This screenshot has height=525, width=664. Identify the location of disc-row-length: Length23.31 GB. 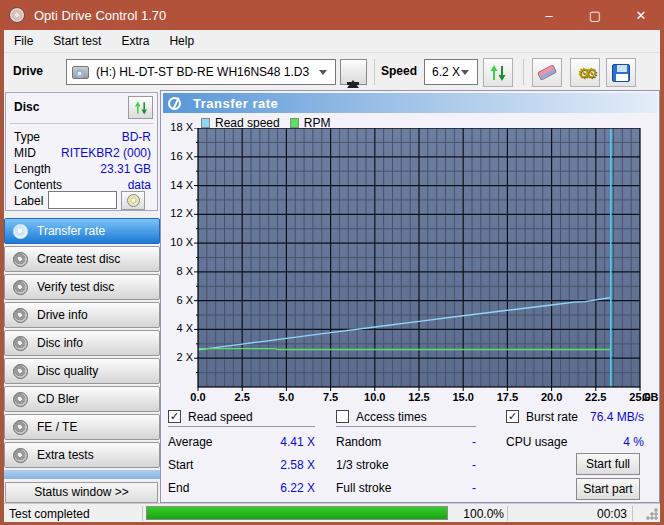
(82, 169).